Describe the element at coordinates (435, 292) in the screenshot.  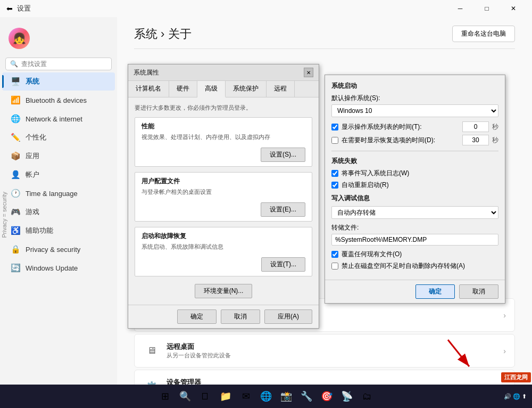
I see `startup-ok-button: 确定` at that location.